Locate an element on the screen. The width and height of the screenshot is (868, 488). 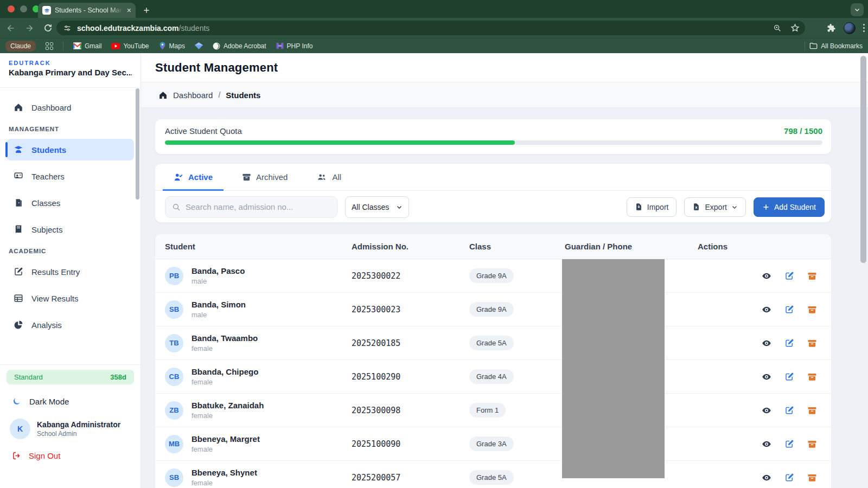
export-button: Export is located at coordinates (715, 207).